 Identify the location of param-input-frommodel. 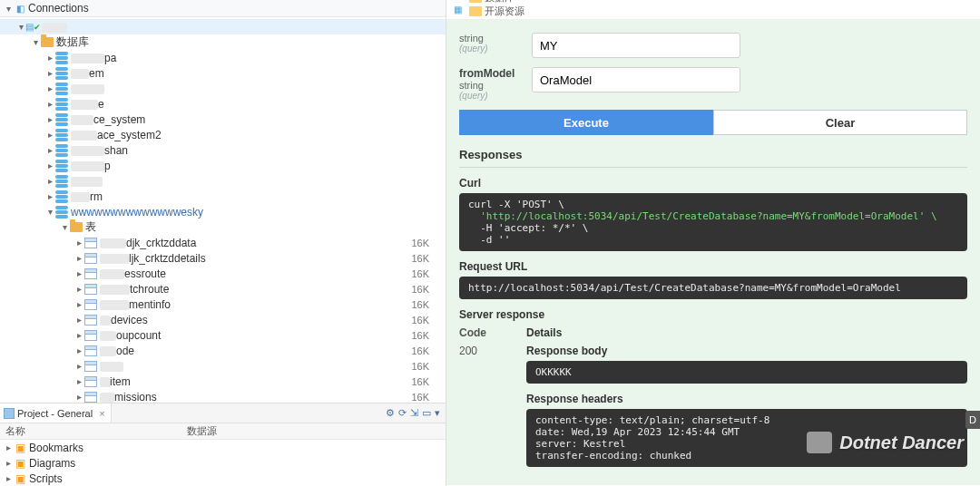
(636, 80).